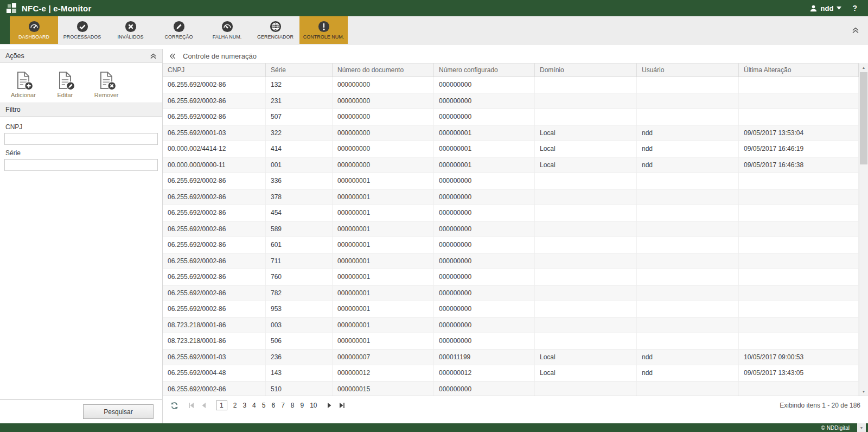 The height and width of the screenshot is (432, 868). Describe the element at coordinates (81, 139) in the screenshot. I see `cnpj-input` at that location.